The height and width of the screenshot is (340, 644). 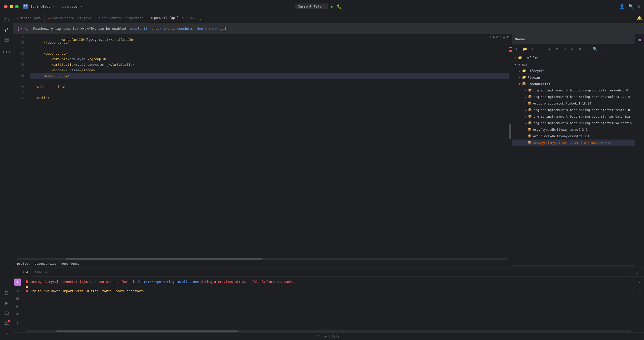 I want to click on maven-tree-lifecycle: ▶ 📁 Lifecycle, so click(x=574, y=71).